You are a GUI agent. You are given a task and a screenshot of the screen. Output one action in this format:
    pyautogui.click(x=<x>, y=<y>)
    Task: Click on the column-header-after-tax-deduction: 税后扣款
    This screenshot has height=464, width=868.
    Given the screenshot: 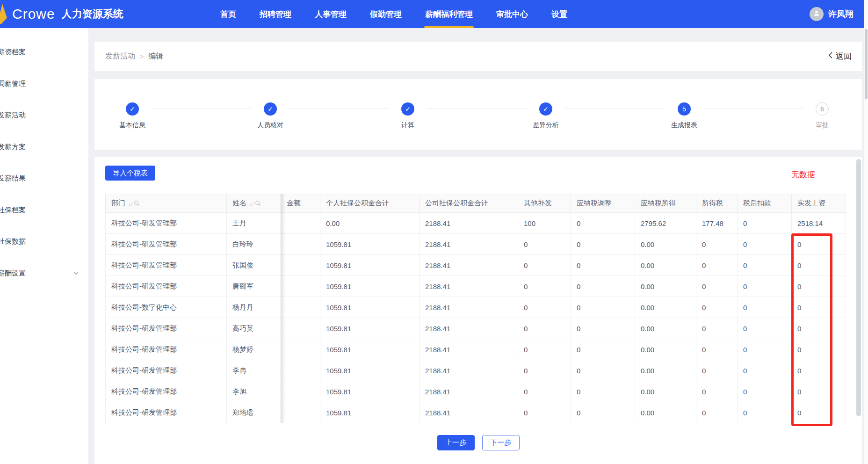 What is the action you would take?
    pyautogui.click(x=765, y=203)
    